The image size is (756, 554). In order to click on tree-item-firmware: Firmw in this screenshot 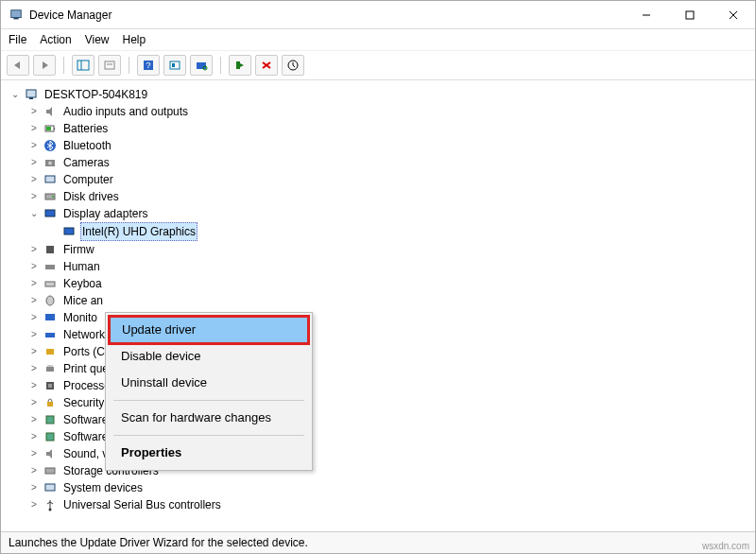, I will do `click(381, 250)`.